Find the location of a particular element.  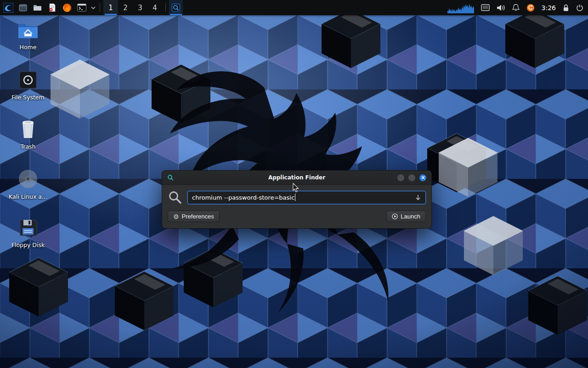

command-input: chromium --password-store=basic is located at coordinates (307, 198).